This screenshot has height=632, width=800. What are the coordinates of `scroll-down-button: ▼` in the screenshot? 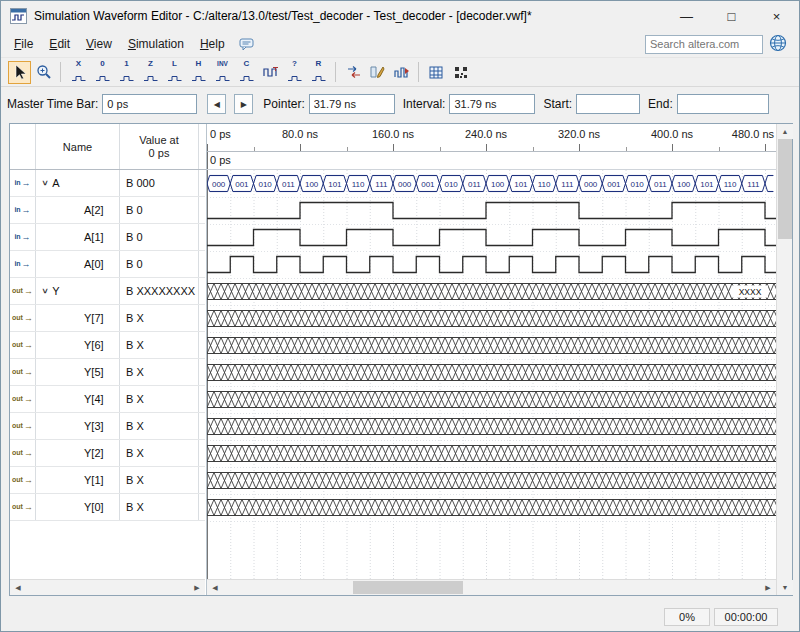 It's located at (785, 588).